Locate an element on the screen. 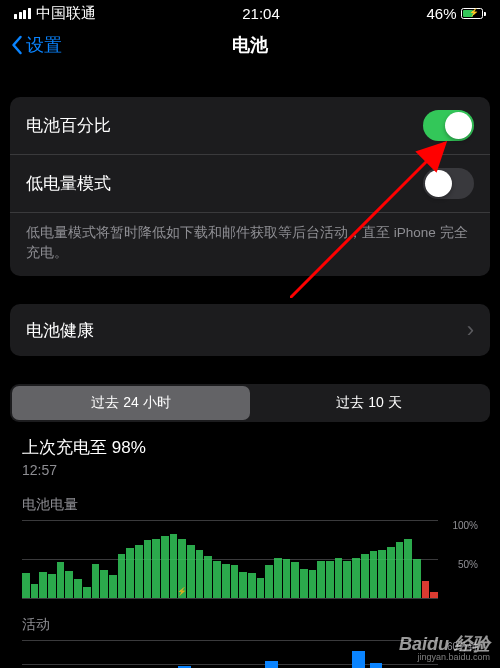 Image resolution: width=500 pixels, height=668 pixels. last-charge-time: 12:57 is located at coordinates (250, 470).